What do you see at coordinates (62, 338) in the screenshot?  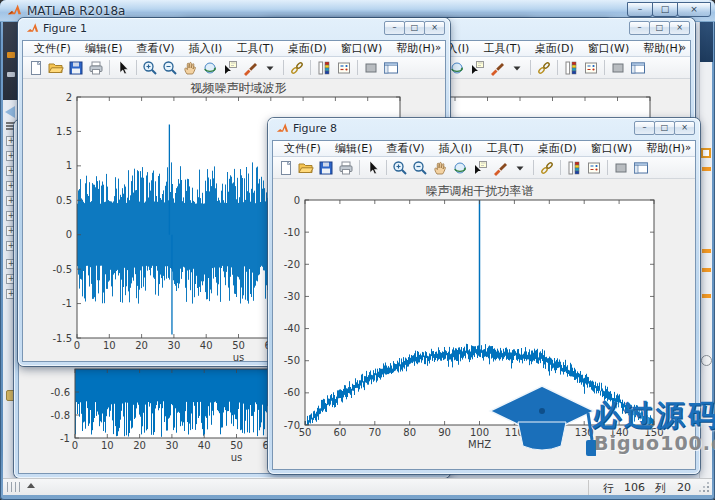 I see `svg-text: -1.5` at bounding box center [62, 338].